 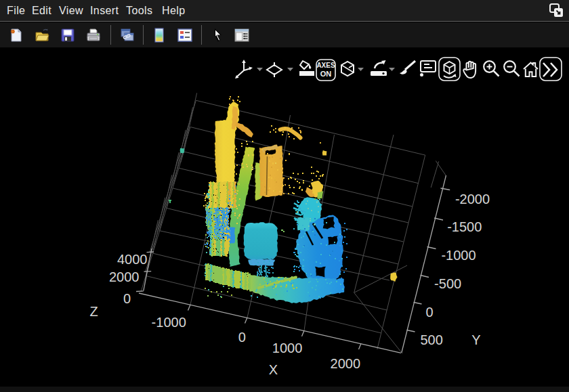 I want to click on svg-text: -500, so click(x=448, y=284).